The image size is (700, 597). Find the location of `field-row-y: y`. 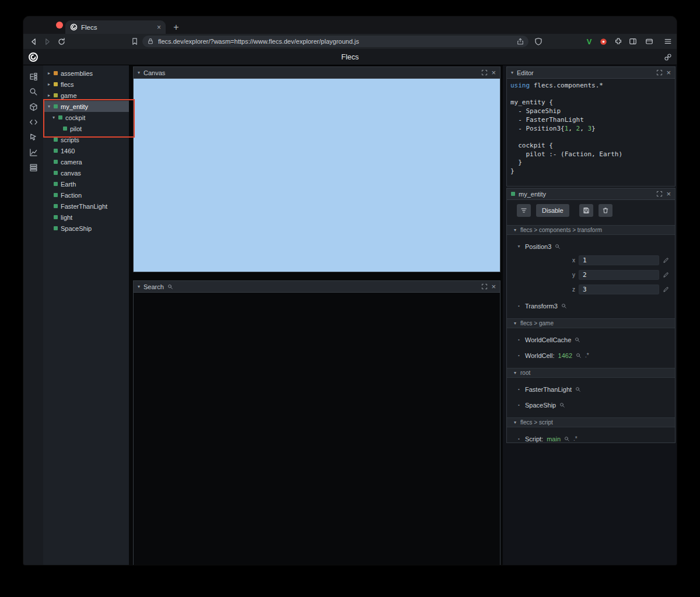

field-row-y: y is located at coordinates (591, 275).